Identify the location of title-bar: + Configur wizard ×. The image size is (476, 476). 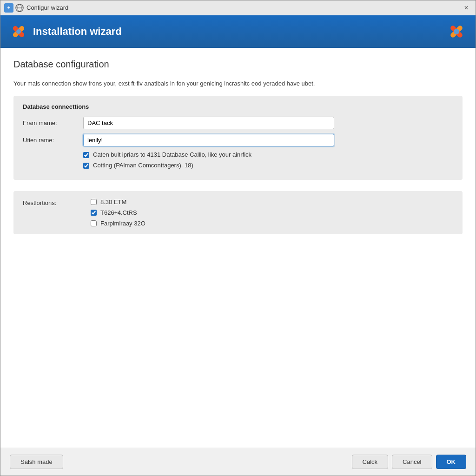
(238, 8).